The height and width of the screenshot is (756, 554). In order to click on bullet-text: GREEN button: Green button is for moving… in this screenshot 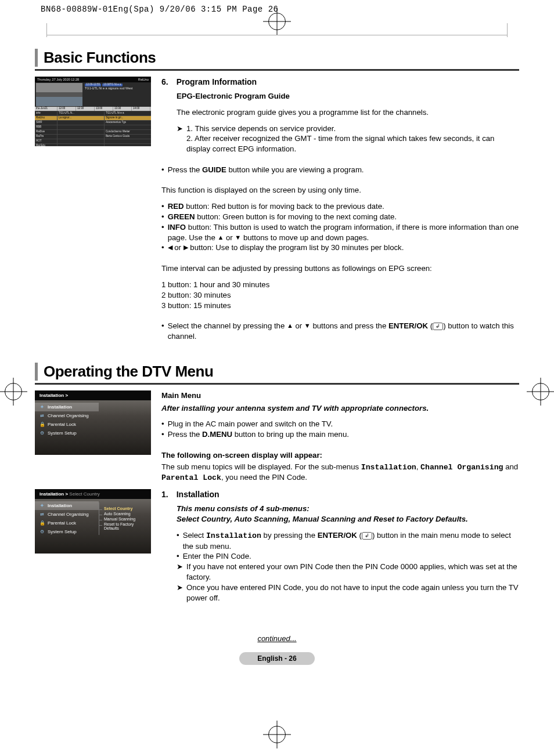, I will do `click(282, 217)`.